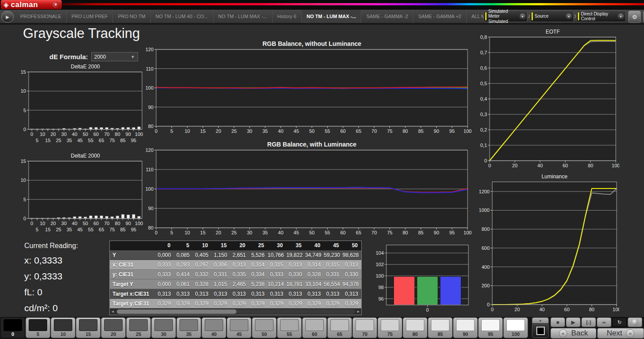 The width and height of the screenshot is (644, 339). What do you see at coordinates (353, 4) in the screenshot?
I see `rainbow-gradient-bar` at bounding box center [353, 4].